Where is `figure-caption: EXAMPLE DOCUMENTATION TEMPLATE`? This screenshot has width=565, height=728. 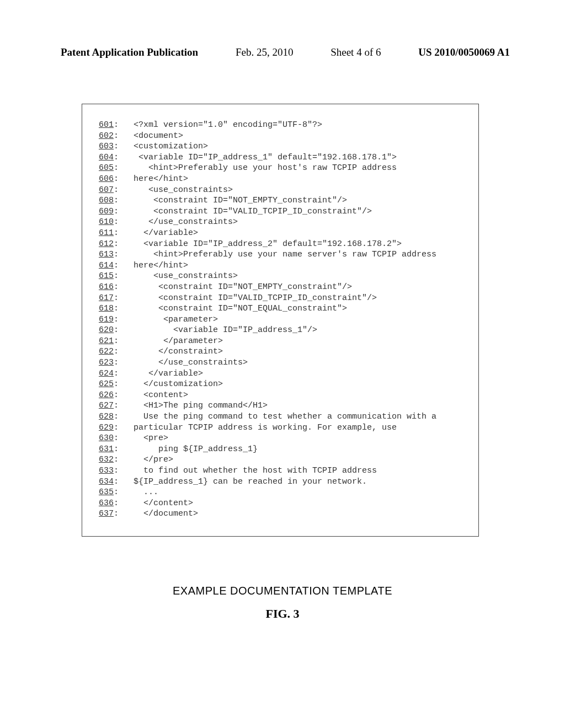
figure-caption: EXAMPLE DOCUMENTATION TEMPLATE is located at coordinates (282, 591).